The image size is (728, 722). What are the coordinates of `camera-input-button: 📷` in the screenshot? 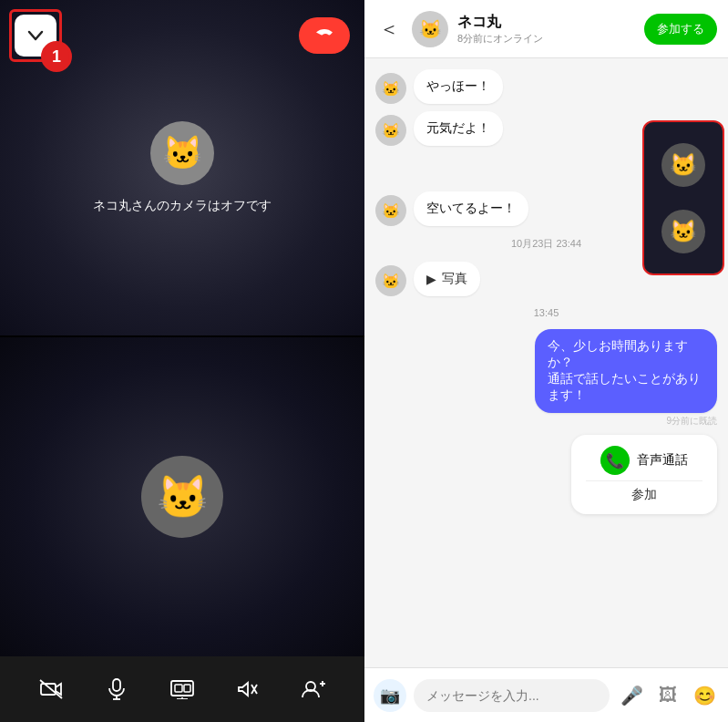 It's located at (390, 696).